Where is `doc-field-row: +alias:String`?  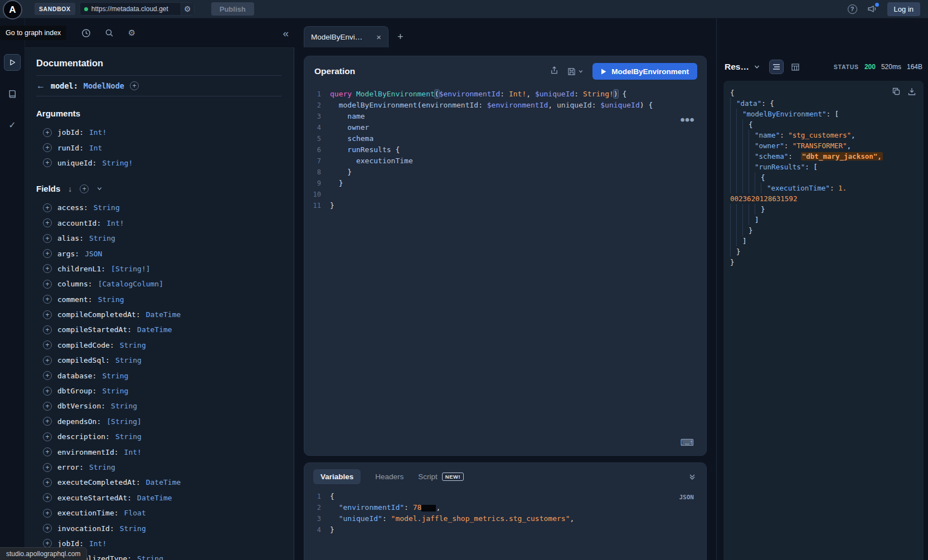
doc-field-row: +alias:String is located at coordinates (159, 238).